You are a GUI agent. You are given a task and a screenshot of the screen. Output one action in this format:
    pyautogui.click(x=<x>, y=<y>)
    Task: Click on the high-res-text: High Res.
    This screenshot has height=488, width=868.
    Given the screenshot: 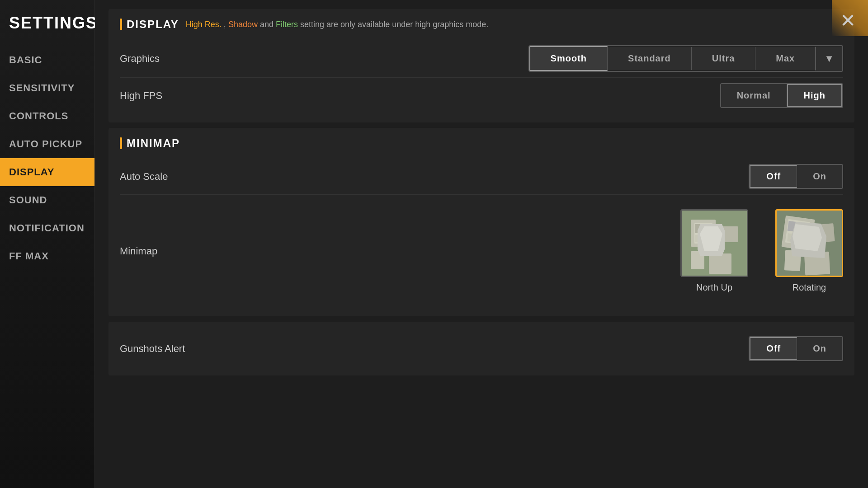 What is the action you would take?
    pyautogui.click(x=203, y=24)
    